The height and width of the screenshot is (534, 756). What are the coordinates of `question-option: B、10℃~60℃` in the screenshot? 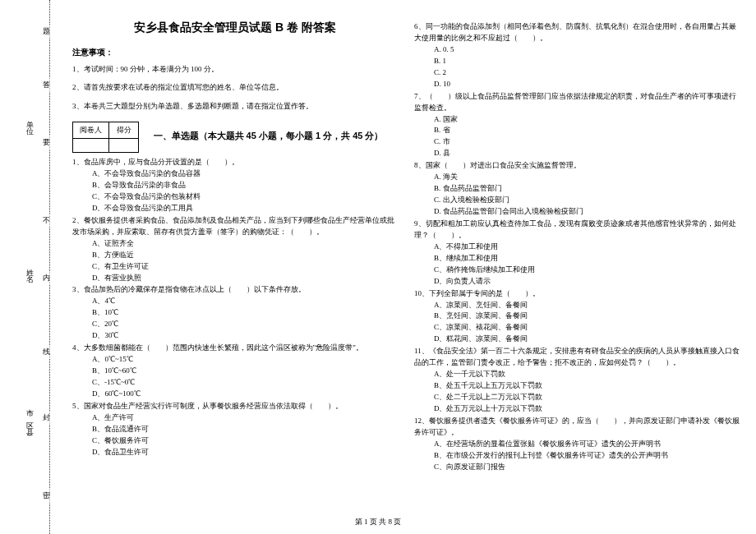 It's located at (235, 371).